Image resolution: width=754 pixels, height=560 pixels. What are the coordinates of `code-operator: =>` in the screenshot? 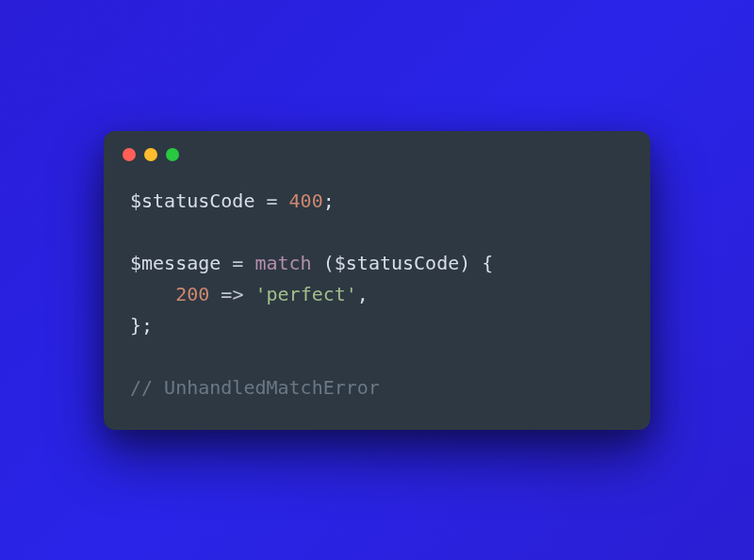 It's located at (232, 294).